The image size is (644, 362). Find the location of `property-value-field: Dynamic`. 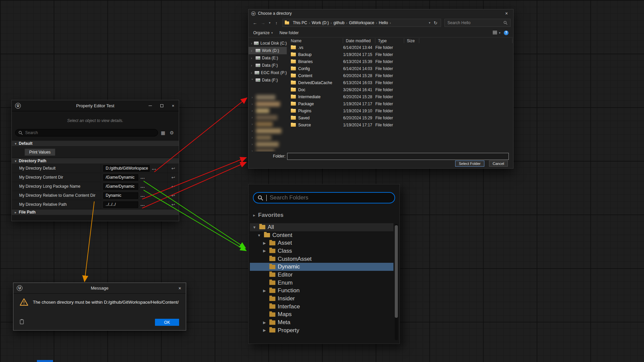

property-value-field: Dynamic is located at coordinates (121, 196).